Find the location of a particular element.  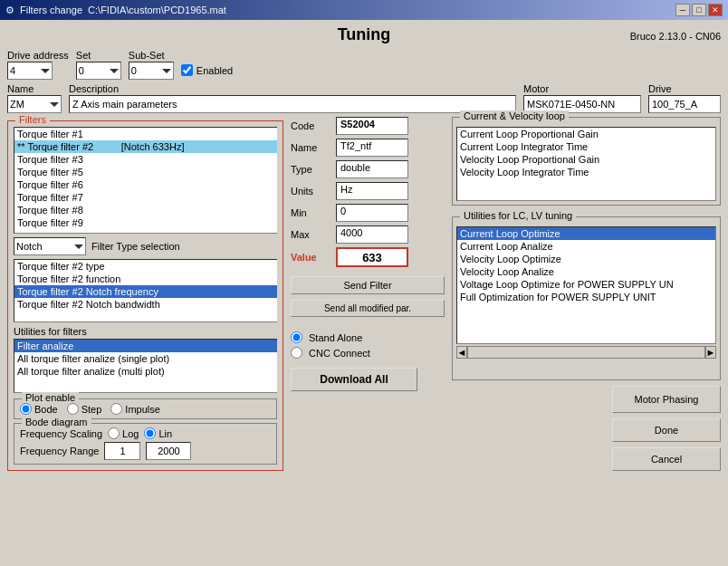

lin-label: Lin is located at coordinates (165, 434).